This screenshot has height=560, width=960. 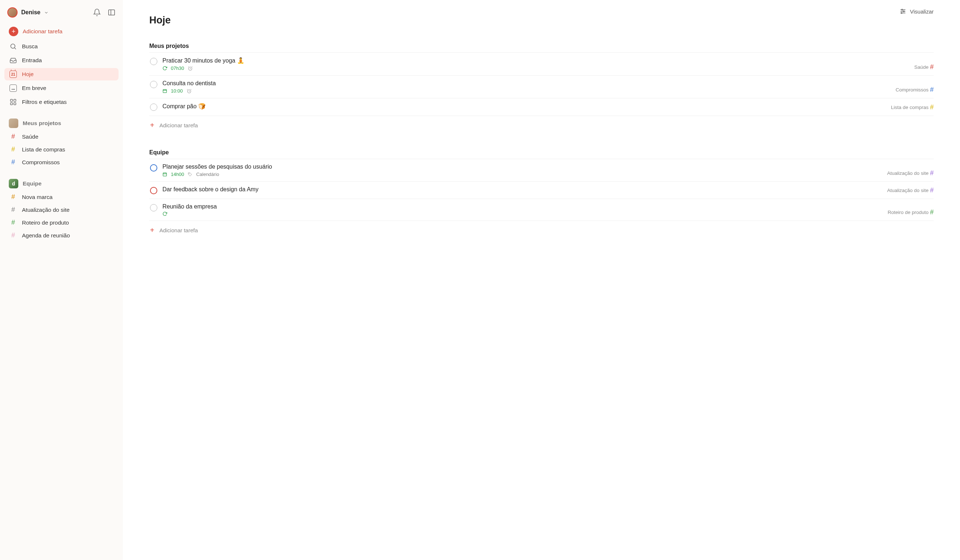 What do you see at coordinates (62, 210) in the screenshot?
I see `workspace-team: d Equipe # Nova marca # Atualização do s…` at bounding box center [62, 210].